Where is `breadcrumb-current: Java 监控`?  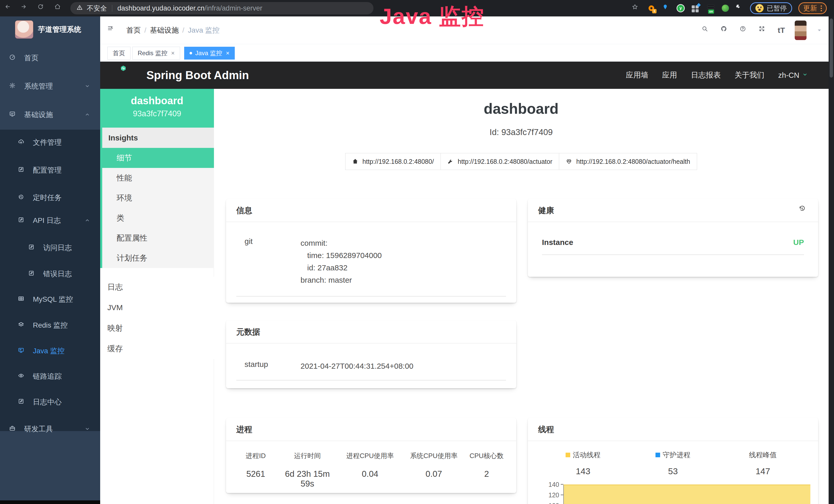 breadcrumb-current: Java 监控 is located at coordinates (204, 30).